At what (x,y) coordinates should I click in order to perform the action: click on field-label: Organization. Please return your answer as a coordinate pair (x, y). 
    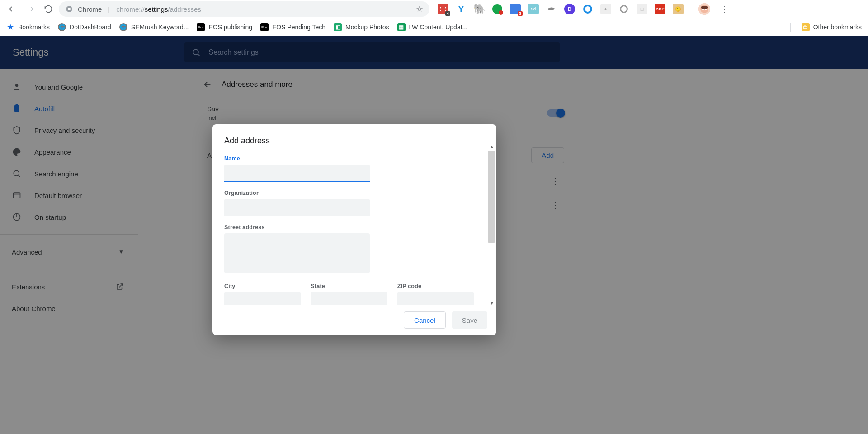
    Looking at the image, I should click on (349, 193).